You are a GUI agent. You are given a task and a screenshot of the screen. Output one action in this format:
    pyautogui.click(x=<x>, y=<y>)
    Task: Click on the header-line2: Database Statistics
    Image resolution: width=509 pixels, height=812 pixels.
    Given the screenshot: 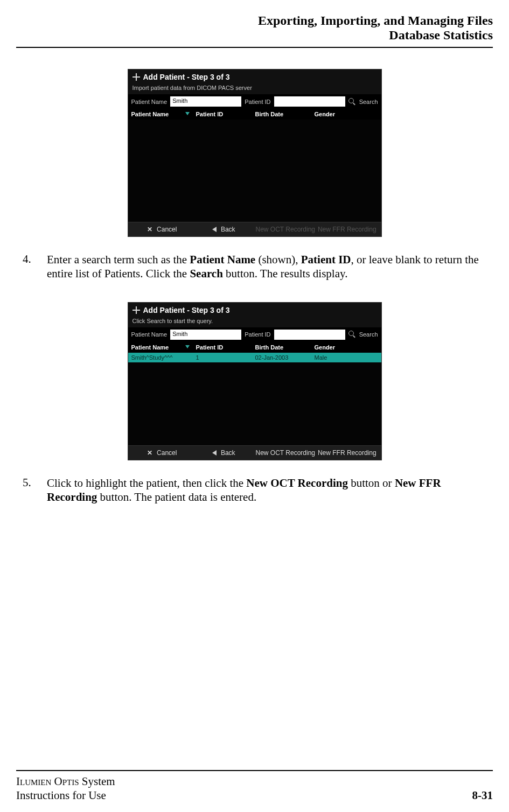 What is the action you would take?
    pyautogui.click(x=254, y=36)
    